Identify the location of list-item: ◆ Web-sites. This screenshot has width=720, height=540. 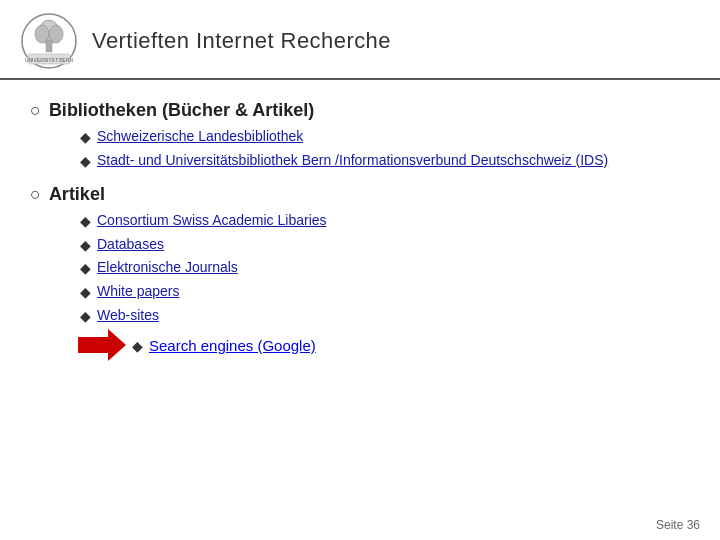
(385, 316).